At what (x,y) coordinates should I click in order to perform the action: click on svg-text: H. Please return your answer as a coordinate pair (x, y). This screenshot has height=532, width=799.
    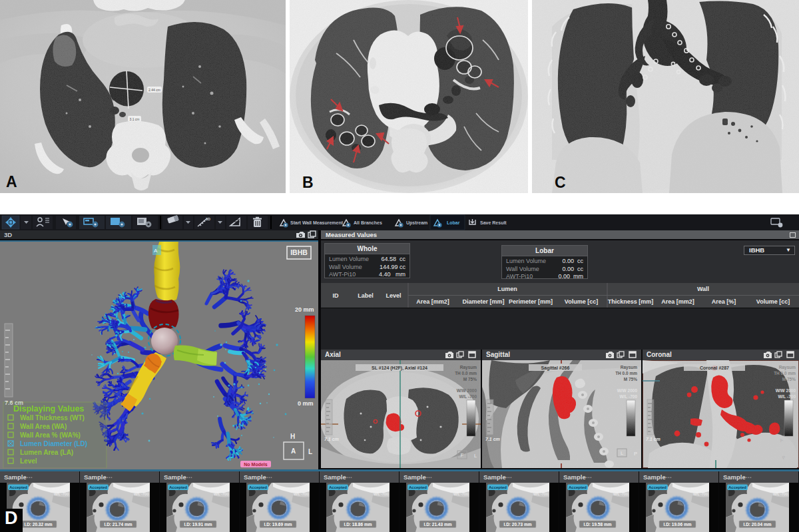
    Looking at the image, I should click on (293, 437).